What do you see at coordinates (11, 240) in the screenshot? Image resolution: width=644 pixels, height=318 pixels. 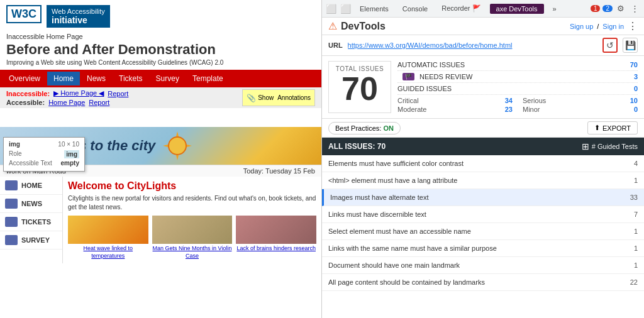 I see `survey-sidebar-icon` at bounding box center [11, 240].